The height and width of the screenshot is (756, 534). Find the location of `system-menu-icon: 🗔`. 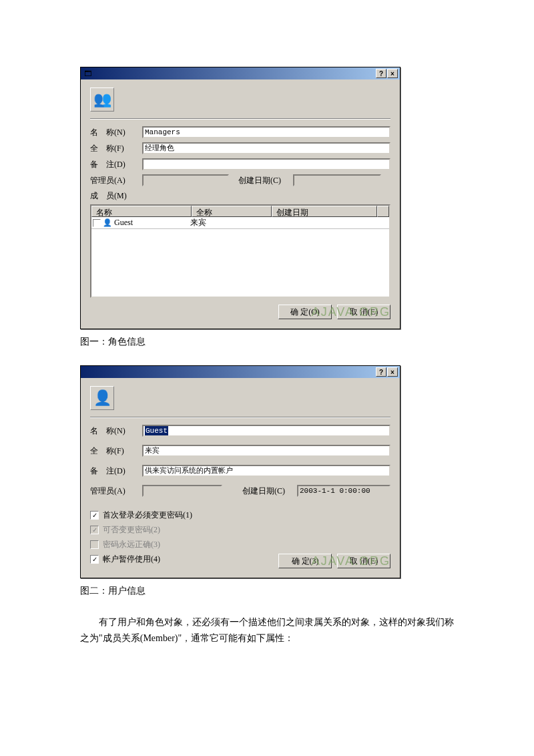

system-menu-icon: 🗔 is located at coordinates (87, 73).